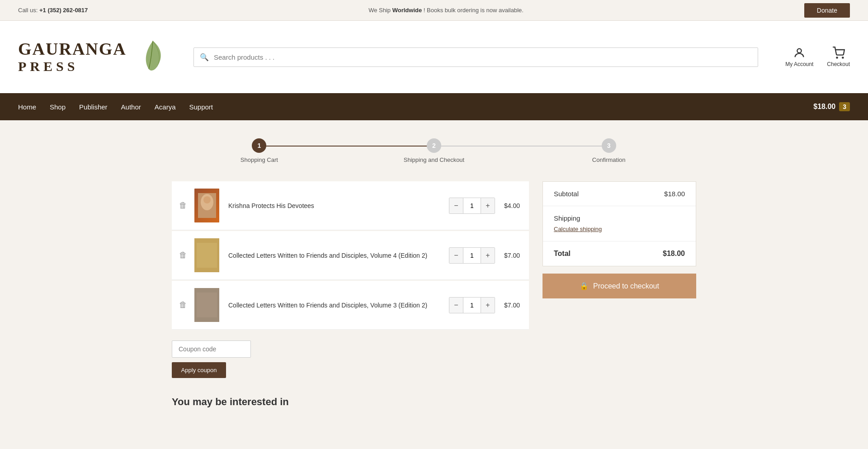 The width and height of the screenshot is (868, 449). I want to click on svg-text: GAURANGA, so click(72, 49).